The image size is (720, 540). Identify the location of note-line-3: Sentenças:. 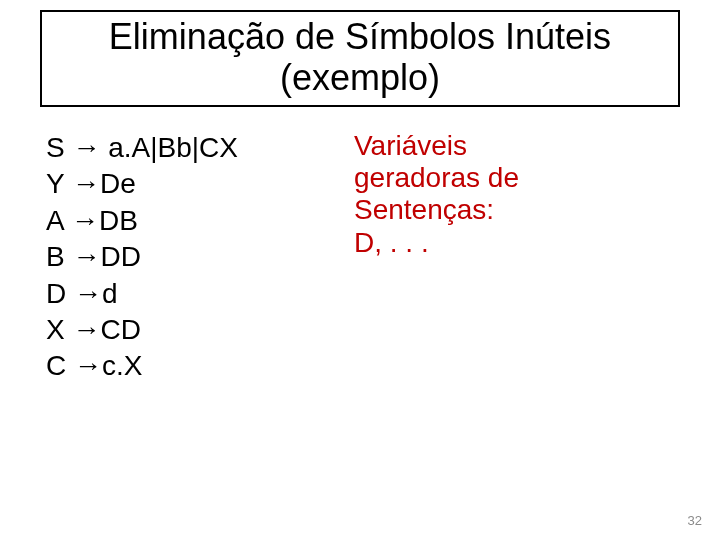
(512, 210).